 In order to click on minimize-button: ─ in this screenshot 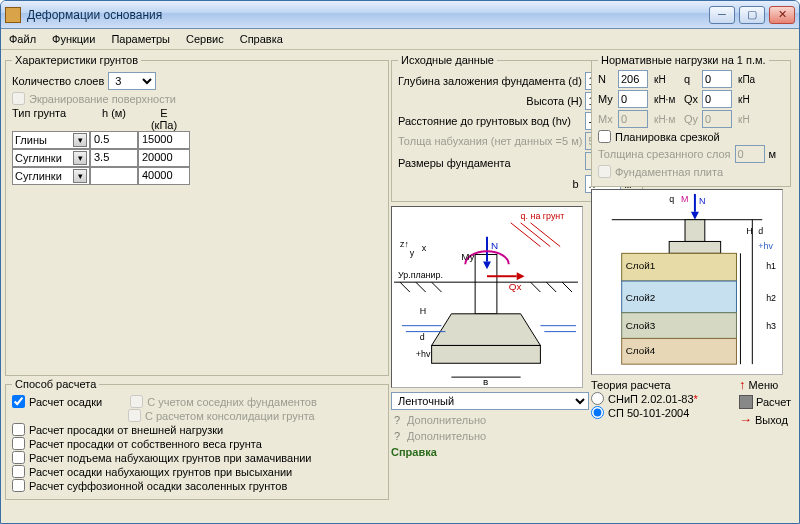, I will do `click(722, 15)`.